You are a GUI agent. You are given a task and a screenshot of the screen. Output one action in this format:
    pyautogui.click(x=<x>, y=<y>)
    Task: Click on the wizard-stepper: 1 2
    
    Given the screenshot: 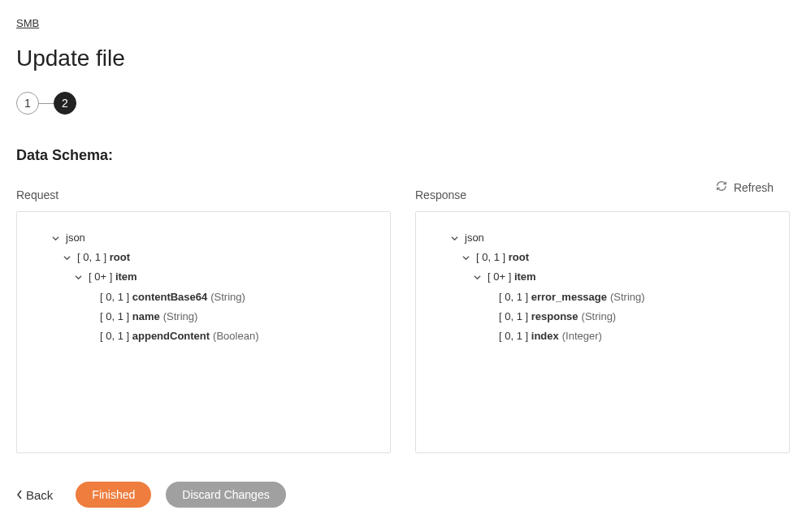 What is the action you would take?
    pyautogui.click(x=403, y=103)
    